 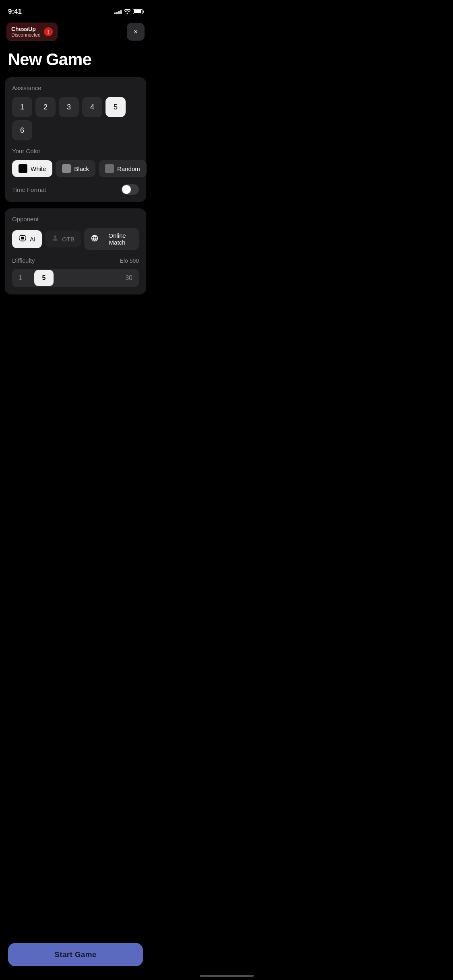 I want to click on opponent-buttons: AI OTB Online Ma, so click(x=76, y=239).